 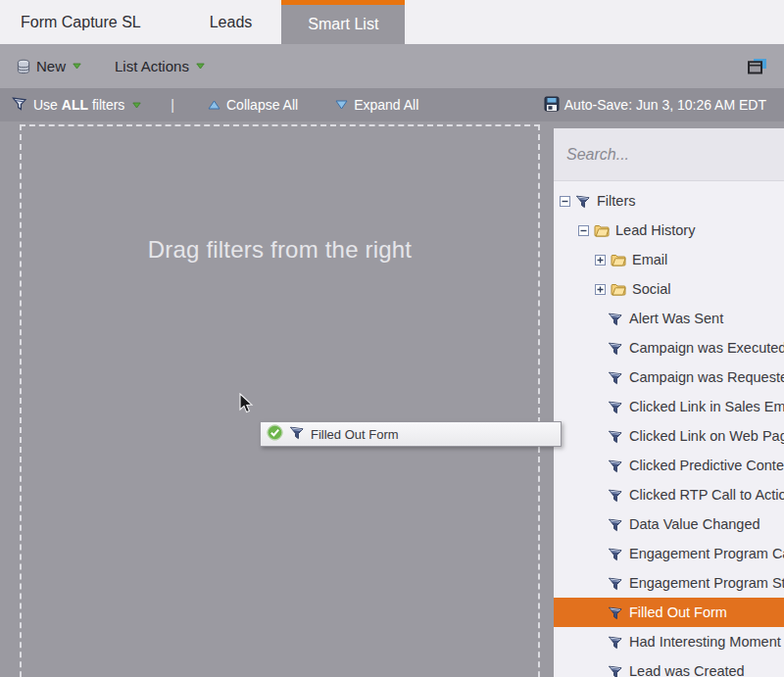 What do you see at coordinates (707, 495) in the screenshot?
I see `tree-item-label: Clicked RTP Call to Action` at bounding box center [707, 495].